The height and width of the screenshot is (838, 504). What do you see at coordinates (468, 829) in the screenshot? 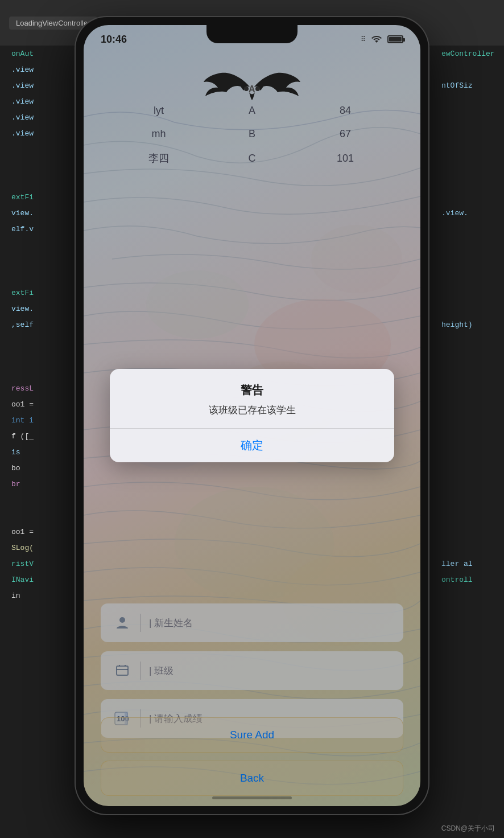
I see `watermark: CSDN@关于小司` at bounding box center [468, 829].